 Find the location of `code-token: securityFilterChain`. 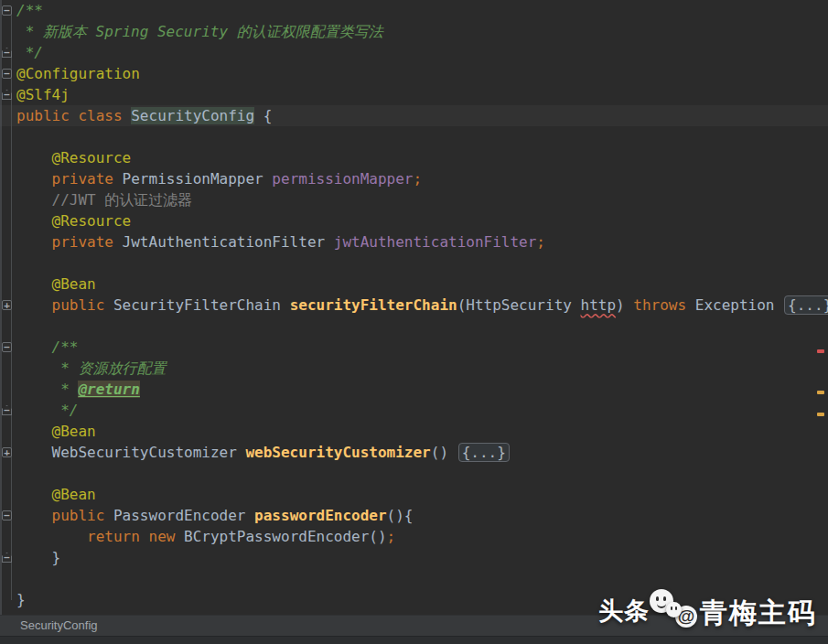

code-token: securityFilterChain is located at coordinates (373, 306).